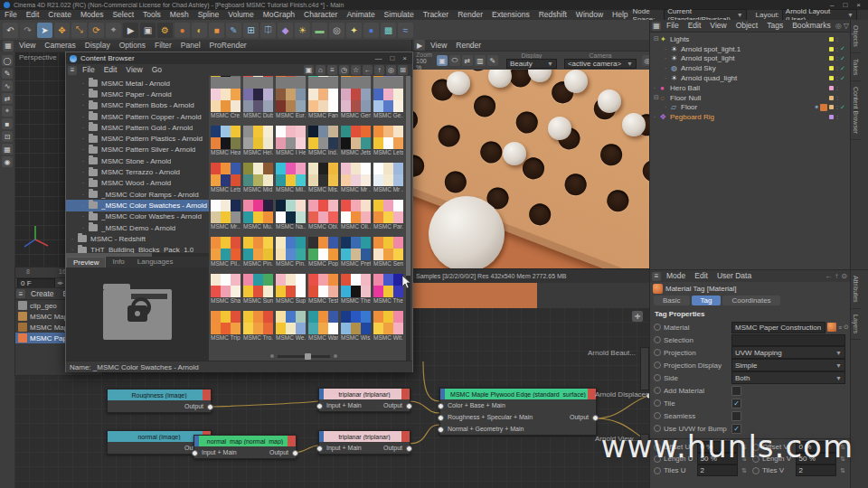  Describe the element at coordinates (336, 31) in the screenshot. I see `camera-icon: ◎` at that location.